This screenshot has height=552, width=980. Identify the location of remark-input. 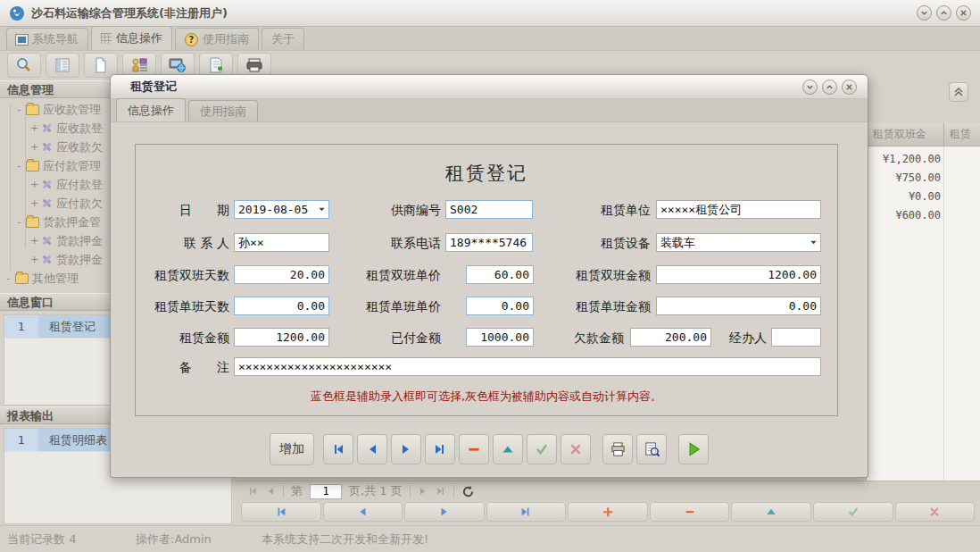
(527, 366).